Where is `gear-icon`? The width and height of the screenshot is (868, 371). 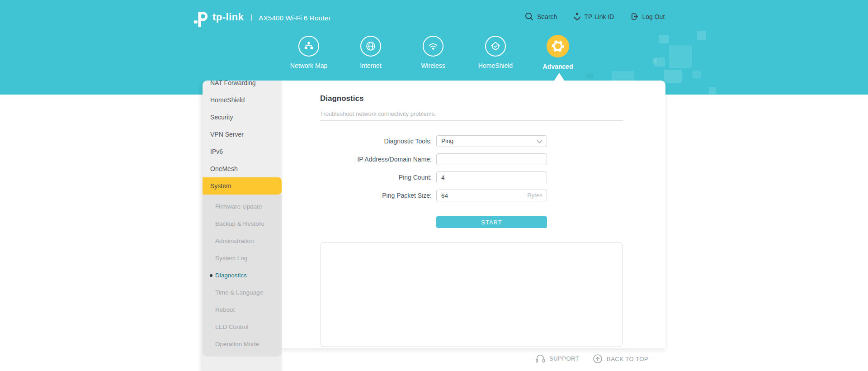 gear-icon is located at coordinates (558, 46).